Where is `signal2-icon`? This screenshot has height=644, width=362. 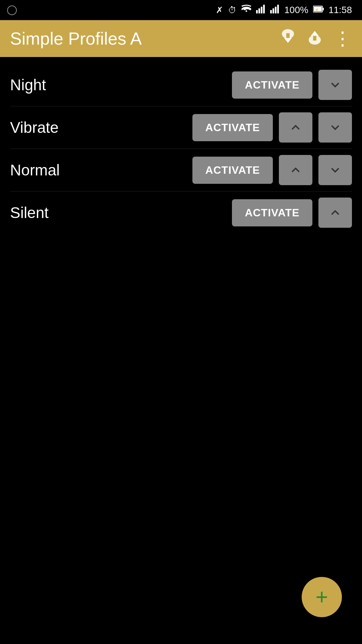 signal2-icon is located at coordinates (275, 10).